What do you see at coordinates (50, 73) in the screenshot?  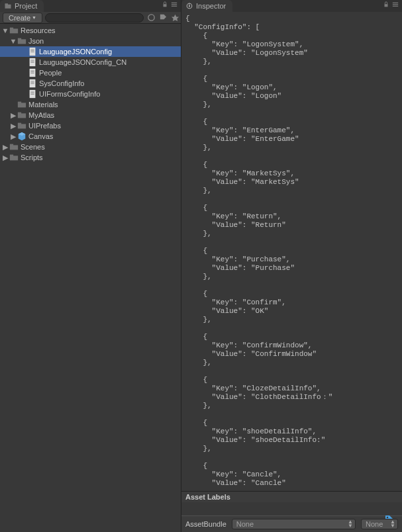 I see `tree-label: People` at bounding box center [50, 73].